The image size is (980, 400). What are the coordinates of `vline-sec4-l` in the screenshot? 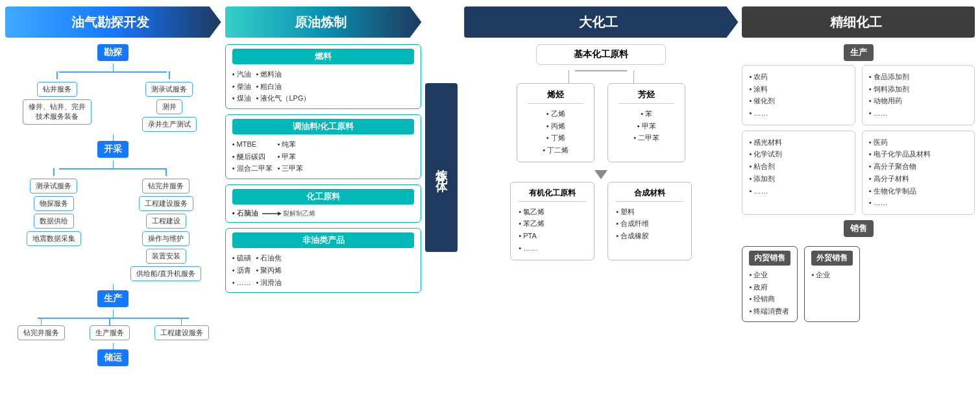 It's located at (569, 77).